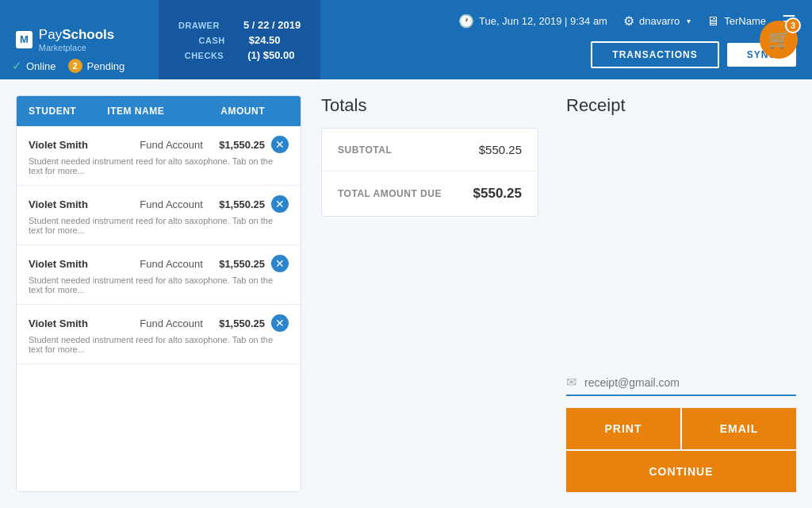  Describe the element at coordinates (688, 21) in the screenshot. I see `chevron-down-icon: ▾` at that location.